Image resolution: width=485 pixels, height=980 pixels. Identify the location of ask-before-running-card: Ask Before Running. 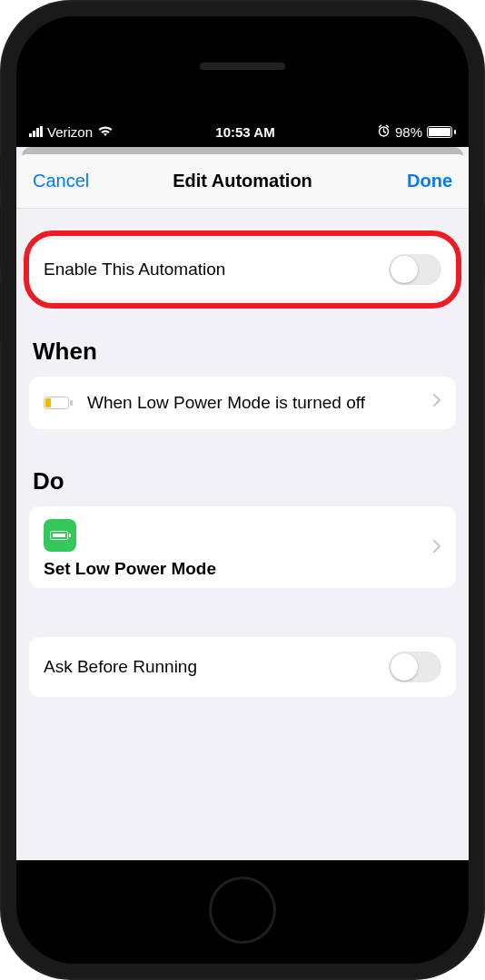
(242, 667).